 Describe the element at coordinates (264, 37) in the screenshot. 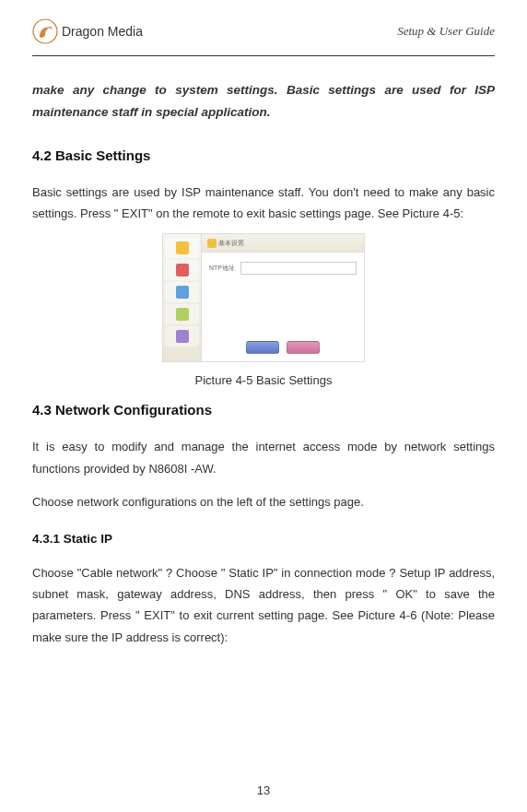

I see `page-header: Dragon Media Setup & User Guide` at that location.